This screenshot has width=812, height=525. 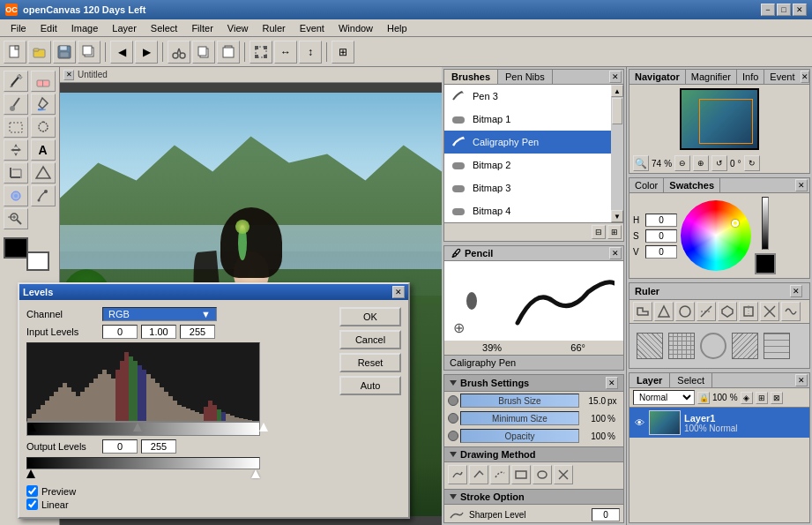 I want to click on menu-edit: Edit, so click(x=49, y=28).